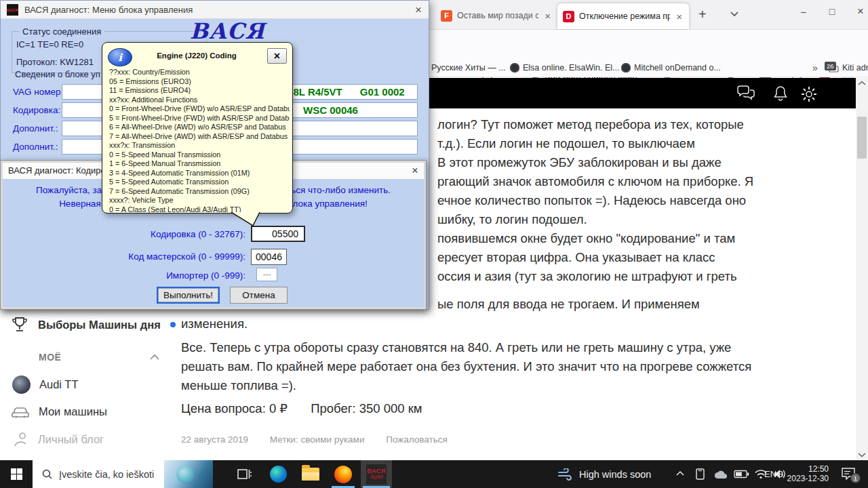 This screenshot has width=868, height=488. Describe the element at coordinates (742, 474) in the screenshot. I see `battery-icon` at that location.